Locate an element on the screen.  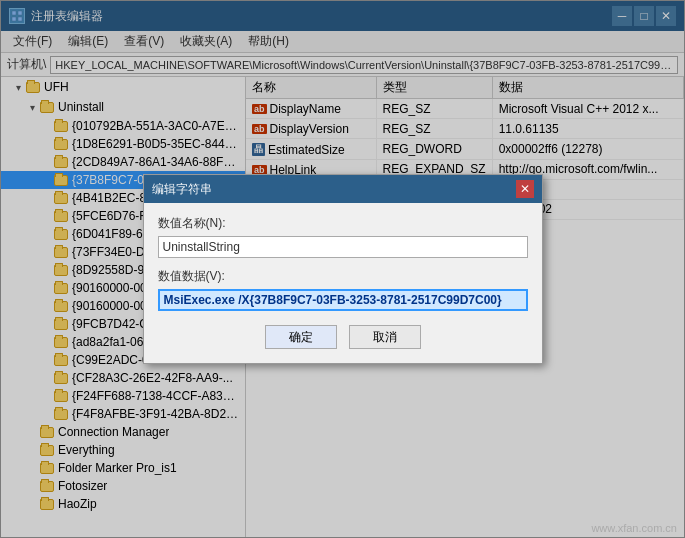
cancel-button: 取消 is located at coordinates (385, 337).